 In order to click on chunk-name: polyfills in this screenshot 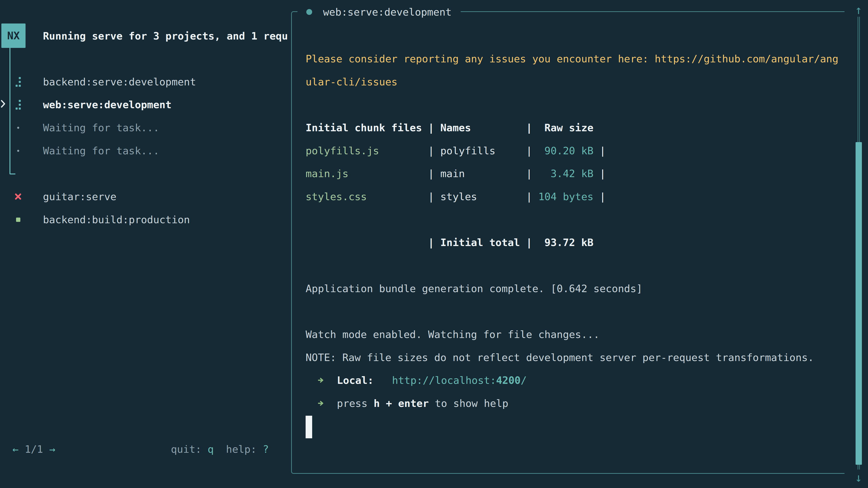, I will do `click(483, 151)`.